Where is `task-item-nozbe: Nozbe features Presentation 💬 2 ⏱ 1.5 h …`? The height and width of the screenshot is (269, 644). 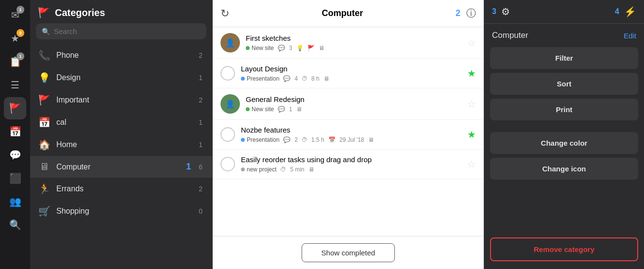 task-item-nozbe: Nozbe features Presentation 💬 2 ⏱ 1.5 h … is located at coordinates (348, 135).